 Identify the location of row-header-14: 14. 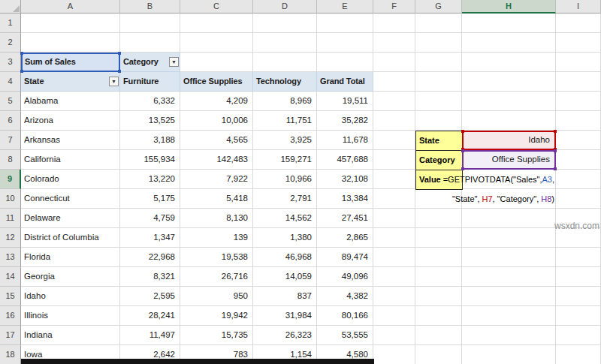
(11, 277).